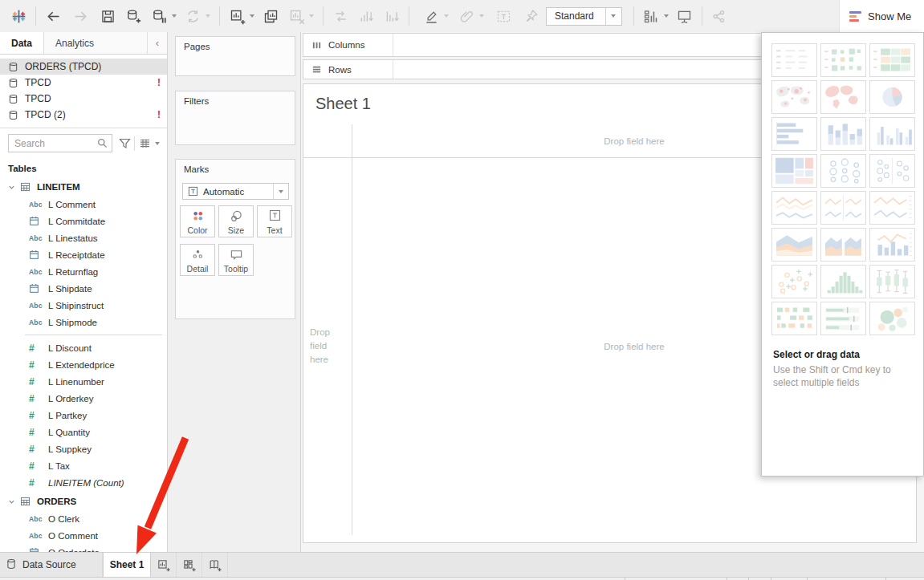 The height and width of the screenshot is (580, 924). What do you see at coordinates (145, 144) in the screenshot?
I see `view-options-icon` at bounding box center [145, 144].